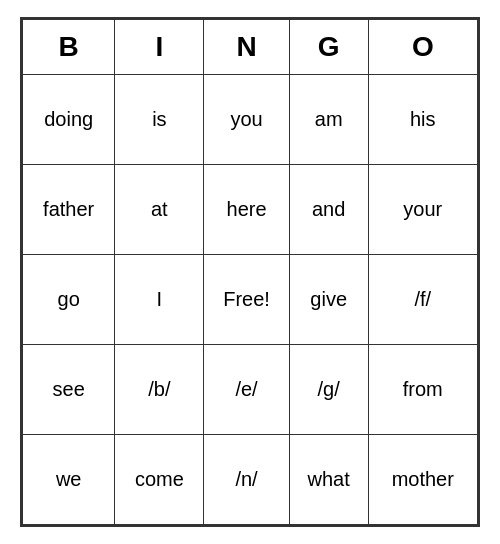 The width and height of the screenshot is (500, 544). What do you see at coordinates (422, 480) in the screenshot?
I see `cell-r4-c4: mother` at bounding box center [422, 480].